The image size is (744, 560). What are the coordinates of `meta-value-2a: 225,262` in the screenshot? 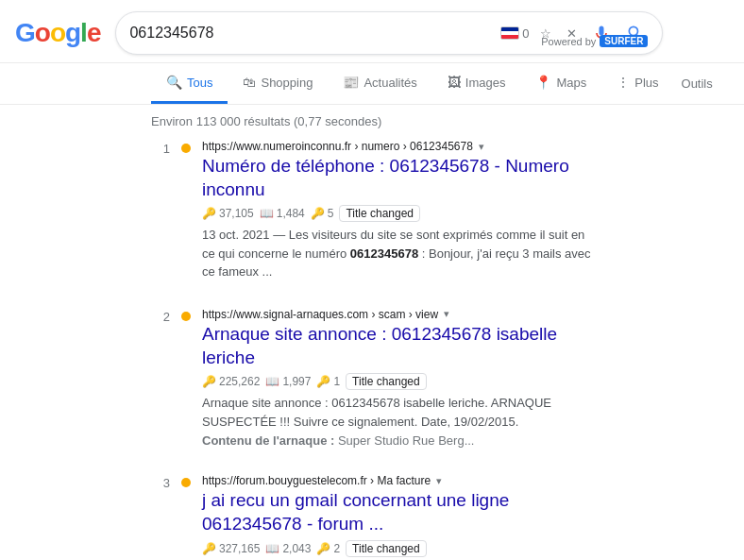 It's located at (240, 382).